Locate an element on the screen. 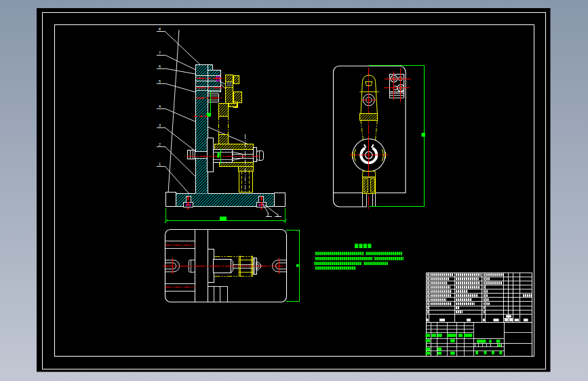  svg-text: 8 is located at coordinates (160, 29).